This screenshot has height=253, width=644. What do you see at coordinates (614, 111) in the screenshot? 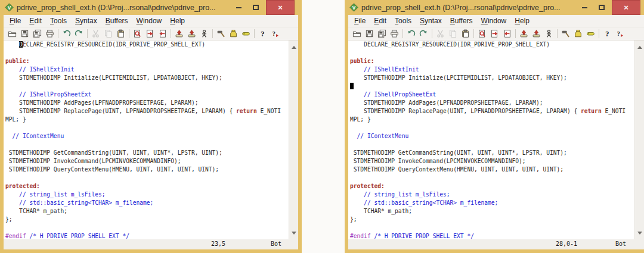
I see `code-segment: E_NOTI` at bounding box center [614, 111].